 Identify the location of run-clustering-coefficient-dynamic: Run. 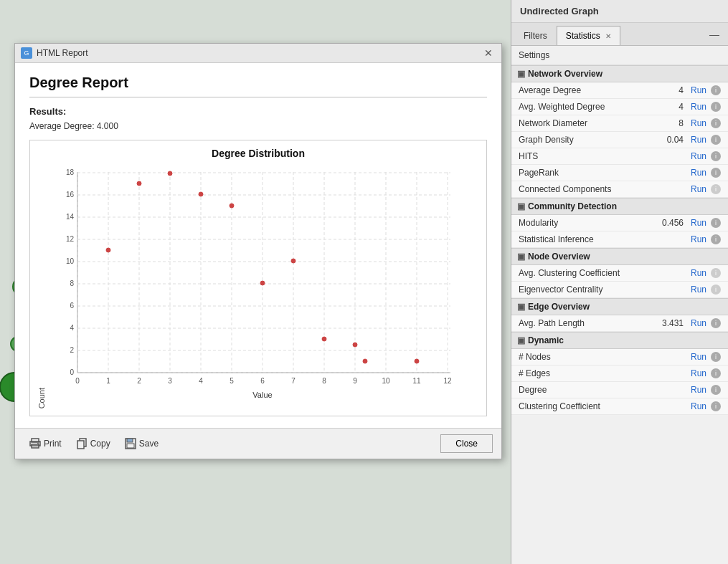
(699, 406).